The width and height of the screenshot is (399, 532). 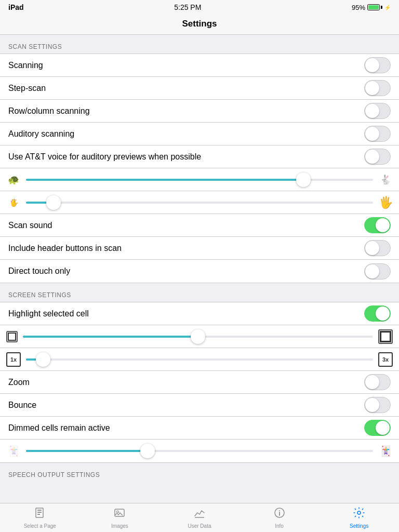 What do you see at coordinates (200, 451) in the screenshot?
I see `opacity-slider-row: 🃏 🃏` at bounding box center [200, 451].